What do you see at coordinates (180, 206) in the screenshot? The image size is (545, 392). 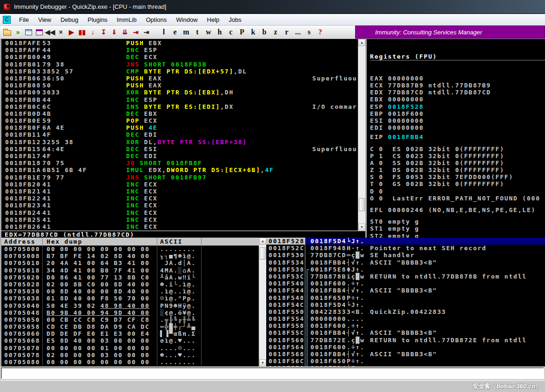 I see `disasm-row: 0018FB2341INC ECX` at bounding box center [180, 206].